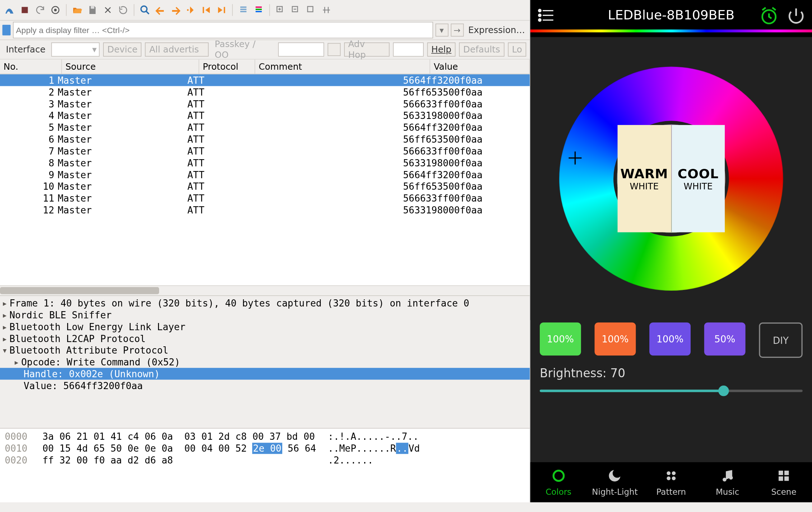 This screenshot has width=812, height=512. I want to click on filter-clear-icon: ▾, so click(442, 30).